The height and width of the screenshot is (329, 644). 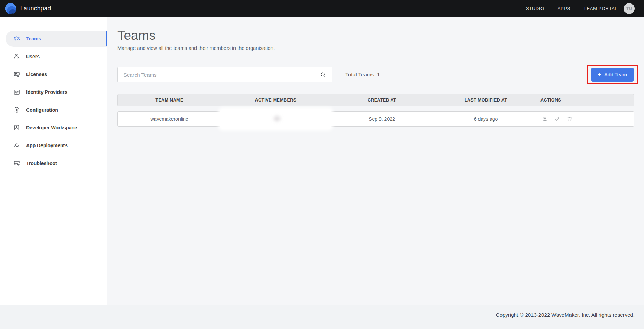 I want to click on sidebar-item-label: Troubleshoot, so click(x=42, y=163).